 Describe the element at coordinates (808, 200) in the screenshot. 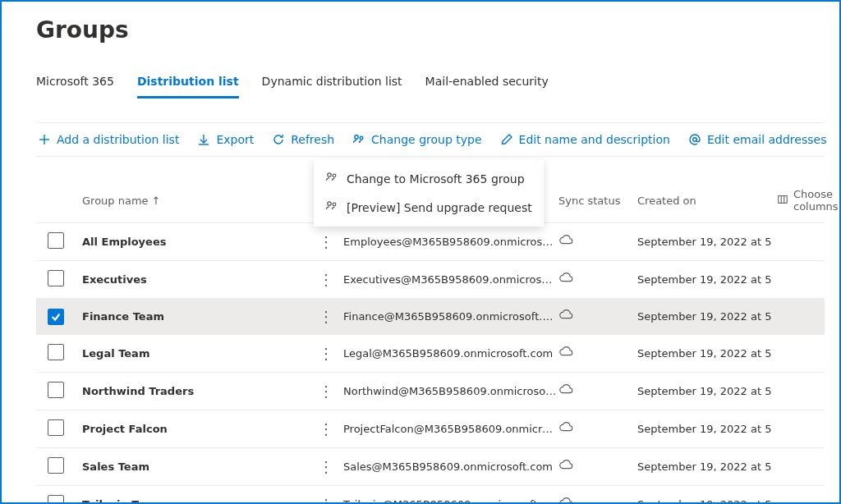

I see `choose-columns-button: Choose columns` at that location.